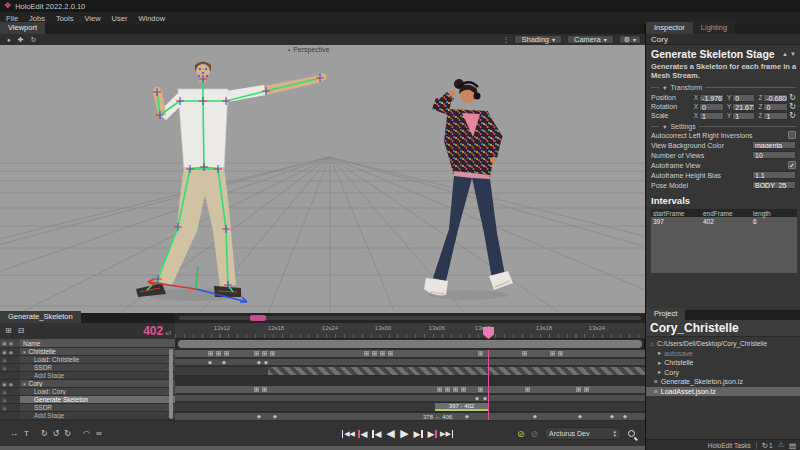 This screenshot has height=450, width=800. What do you see at coordinates (714, 28) in the screenshot?
I see `tab-lighting: Lighting` at bounding box center [714, 28].